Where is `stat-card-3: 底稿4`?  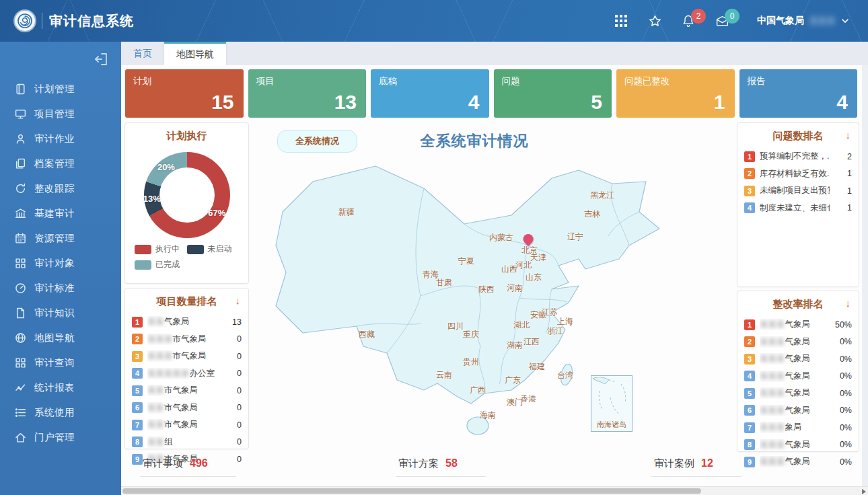
stat-card-3: 底稿4 is located at coordinates (430, 93).